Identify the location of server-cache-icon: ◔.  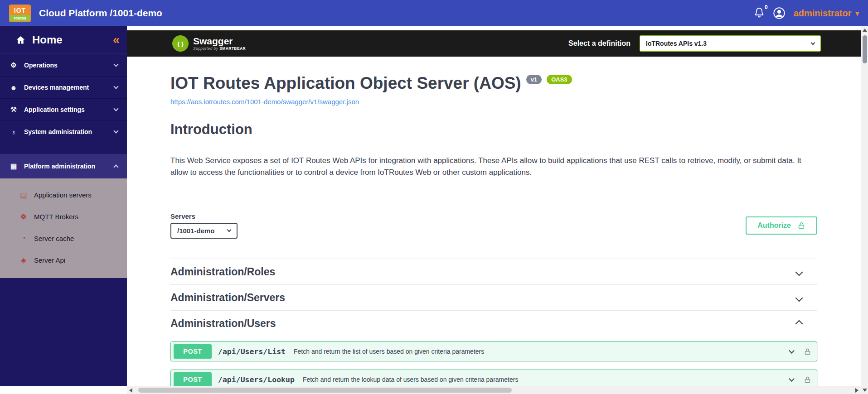
(24, 238).